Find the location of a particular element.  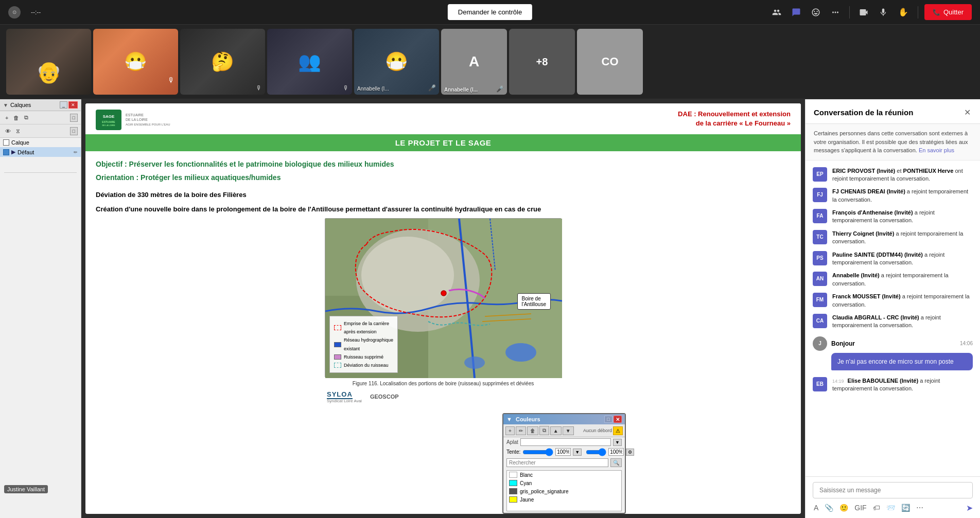

layer-settings-button: □ is located at coordinates (74, 118).